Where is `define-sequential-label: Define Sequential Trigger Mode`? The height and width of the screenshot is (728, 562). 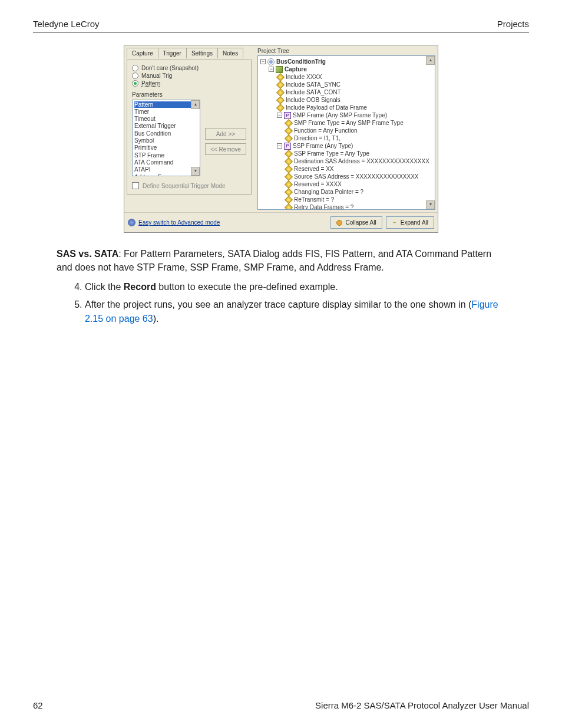
define-sequential-label: Define Sequential Trigger Mode is located at coordinates (184, 186).